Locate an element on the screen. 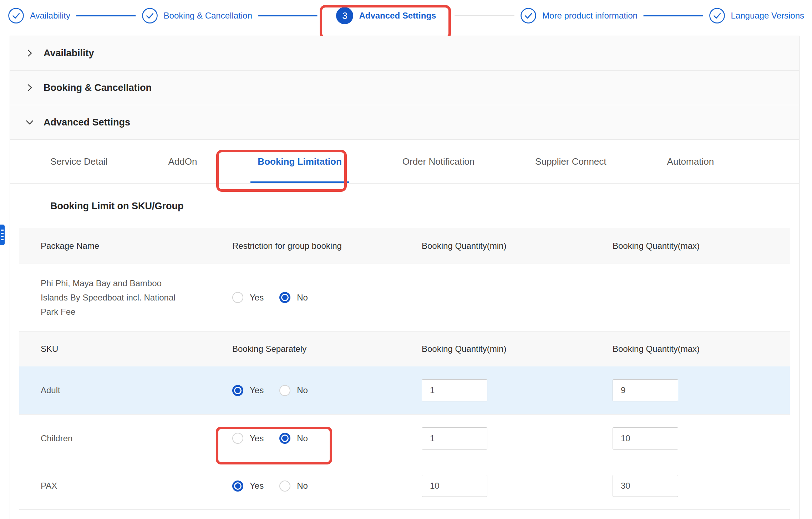 The width and height of the screenshot is (812, 519). tab-label: Supplier Connect is located at coordinates (571, 162).